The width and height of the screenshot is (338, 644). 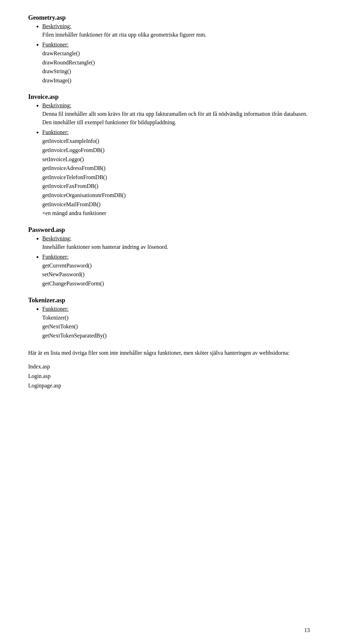 What do you see at coordinates (176, 177) in the screenshot?
I see `invoice-func-5: getInvoiceTelefonFromDB()` at bounding box center [176, 177].